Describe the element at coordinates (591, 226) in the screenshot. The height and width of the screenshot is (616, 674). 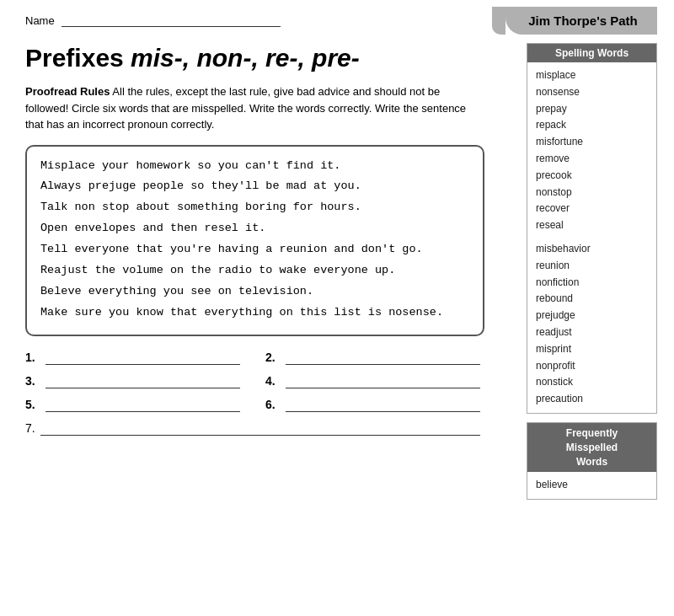
I see `sw-10: reseal` at that location.